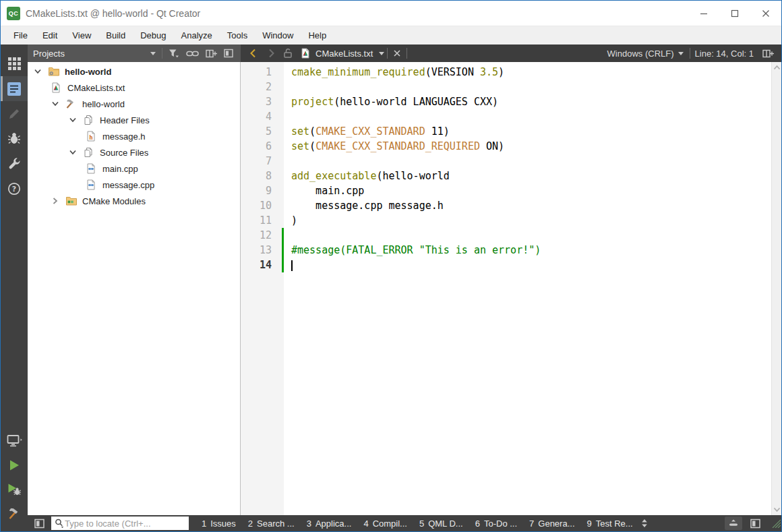 The height and width of the screenshot is (532, 782). I want to click on progress-details-toggle, so click(733, 523).